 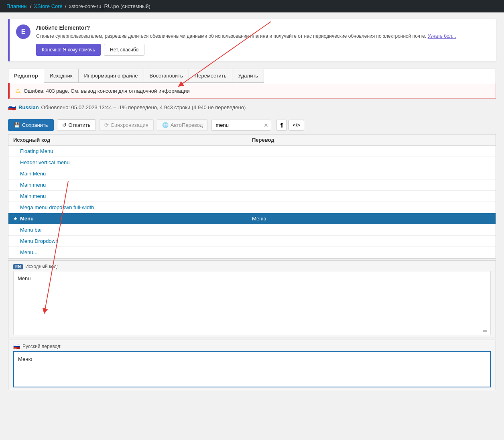 I want to click on save-icon: 💾, so click(x=17, y=125).